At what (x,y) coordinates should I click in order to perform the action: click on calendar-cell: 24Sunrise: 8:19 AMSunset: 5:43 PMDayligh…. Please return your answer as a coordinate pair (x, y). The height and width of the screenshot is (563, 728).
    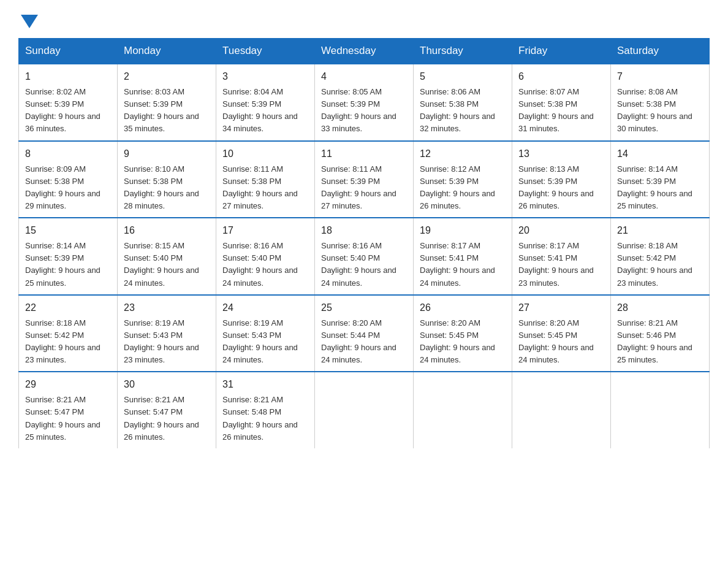
    Looking at the image, I should click on (266, 334).